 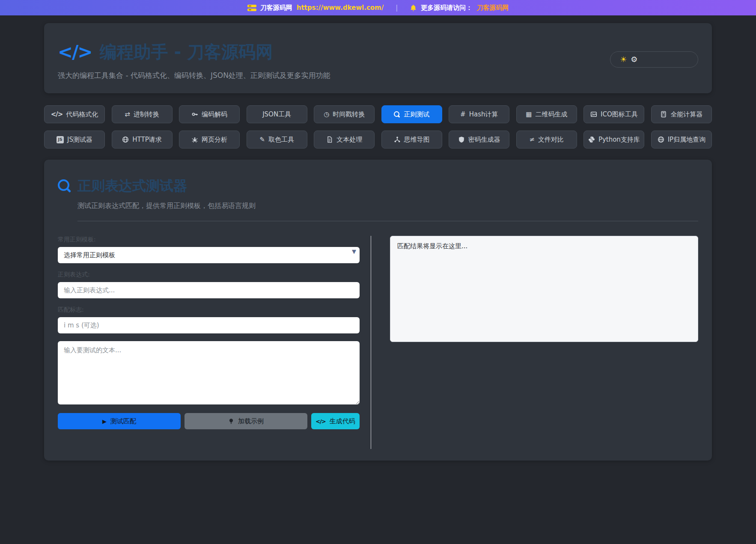 What do you see at coordinates (146, 115) in the screenshot?
I see `tab-label: 进制转换` at bounding box center [146, 115].